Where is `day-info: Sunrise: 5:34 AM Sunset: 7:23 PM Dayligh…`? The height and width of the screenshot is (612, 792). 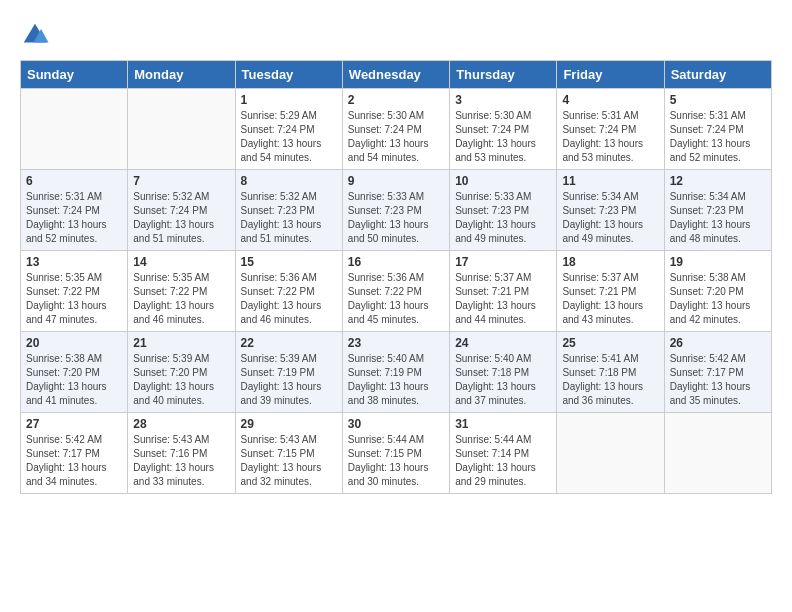
day-info: Sunrise: 5:34 AM Sunset: 7:23 PM Dayligh… is located at coordinates (718, 218).